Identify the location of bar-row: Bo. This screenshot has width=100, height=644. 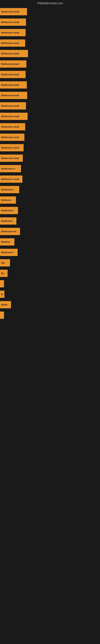
(50, 273).